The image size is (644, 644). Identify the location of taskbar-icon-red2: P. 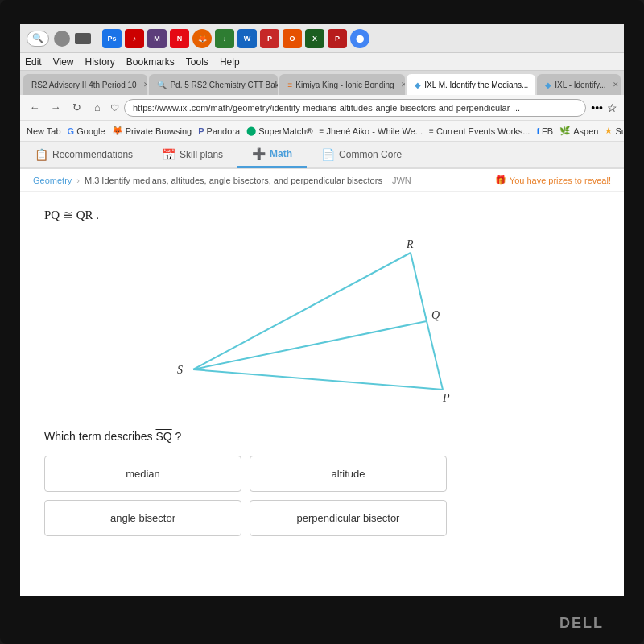
(337, 39).